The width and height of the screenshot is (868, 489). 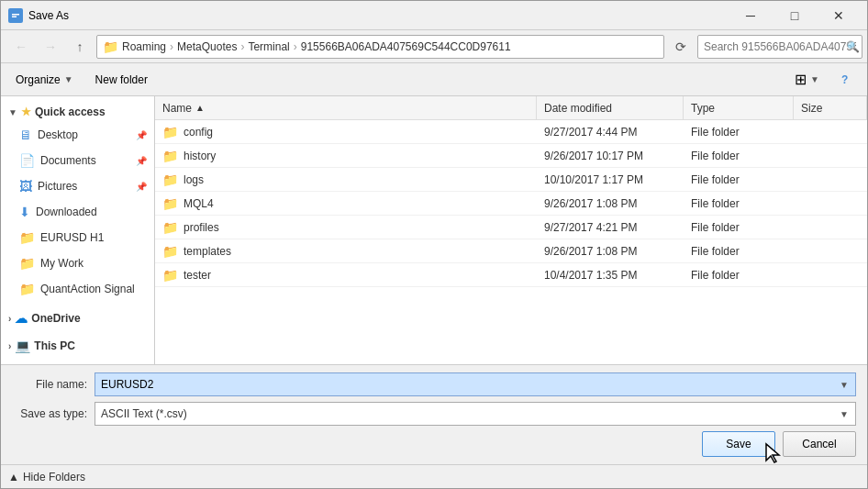 What do you see at coordinates (511, 251) in the screenshot?
I see `table-row: 📁 templates 9/26/2017 1:08 PM File folde…` at bounding box center [511, 251].